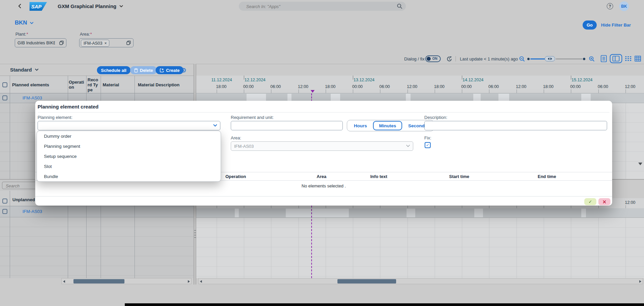 The width and height of the screenshot is (644, 306). Describe the element at coordinates (215, 126) in the screenshot. I see `chevron-down-icon` at that location.